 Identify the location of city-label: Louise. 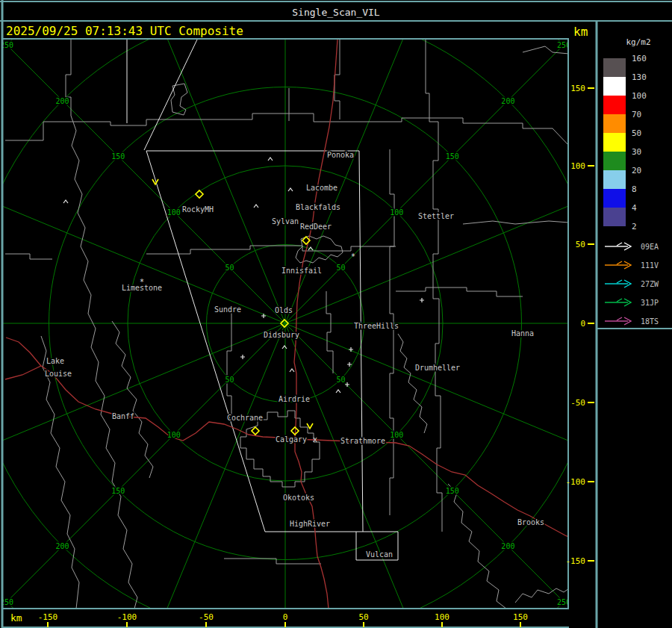
(58, 373).